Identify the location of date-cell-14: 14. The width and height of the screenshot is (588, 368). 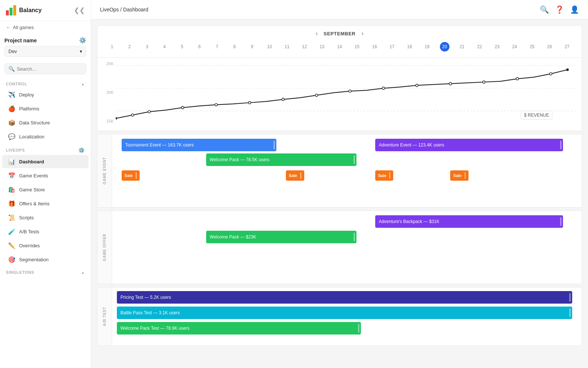
(340, 47).